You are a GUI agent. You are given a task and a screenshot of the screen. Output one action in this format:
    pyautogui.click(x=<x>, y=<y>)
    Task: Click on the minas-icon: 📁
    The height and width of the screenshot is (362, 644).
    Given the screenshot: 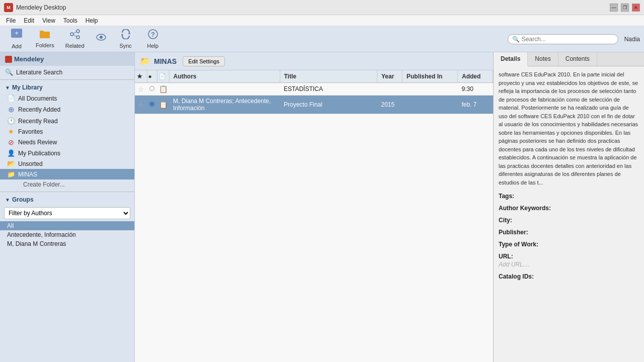 What is the action you would take?
    pyautogui.click(x=11, y=174)
    